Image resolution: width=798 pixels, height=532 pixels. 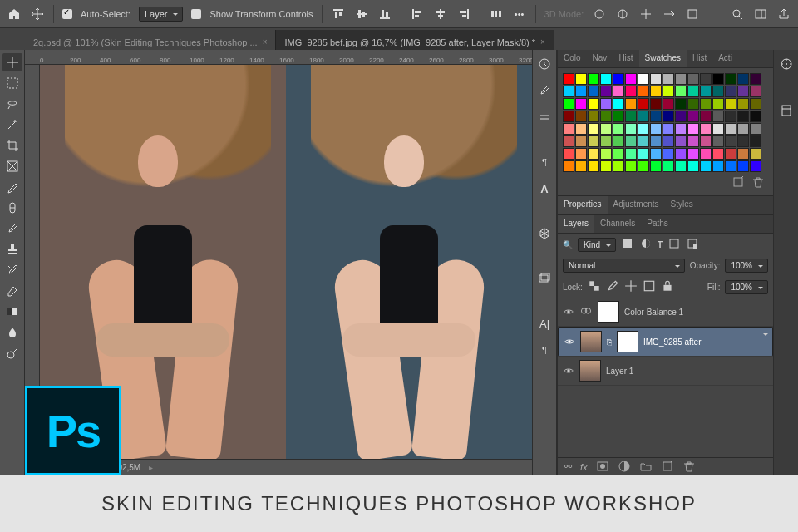 What do you see at coordinates (599, 14) in the screenshot?
I see `3d-orbit-icon` at bounding box center [599, 14].